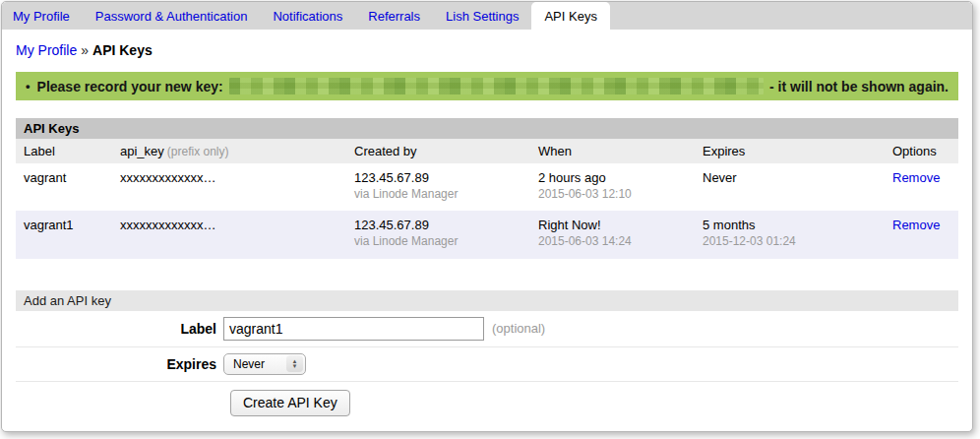 The height and width of the screenshot is (439, 980). What do you see at coordinates (487, 400) in the screenshot?
I see `submit-row: Create API Key` at bounding box center [487, 400].